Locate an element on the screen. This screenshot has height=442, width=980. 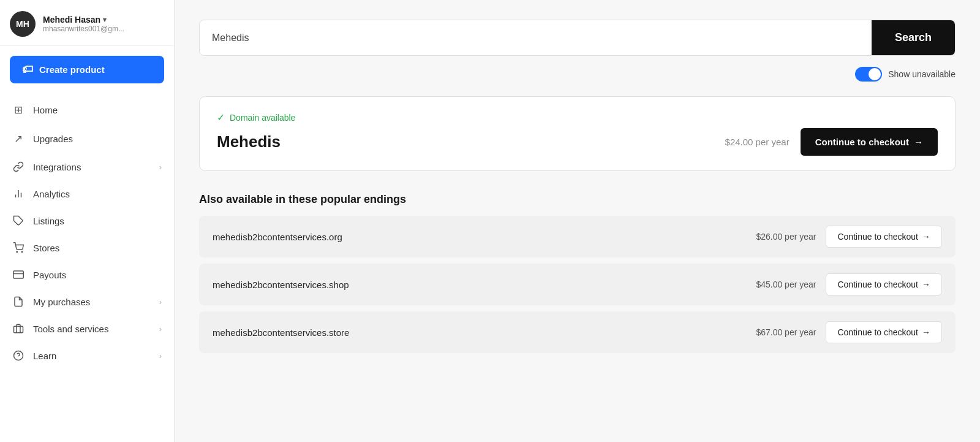
create-product-button: 🏷 Create product is located at coordinates (87, 70).